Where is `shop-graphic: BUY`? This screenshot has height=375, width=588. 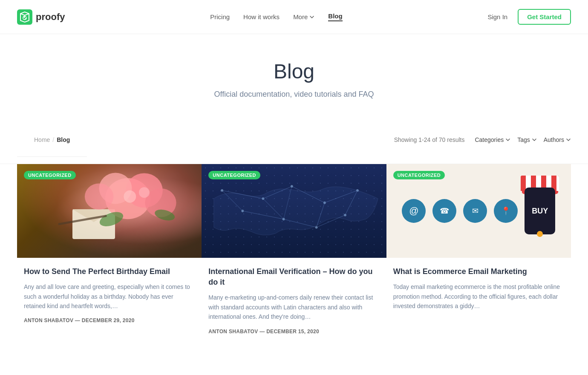
shop-graphic: BUY is located at coordinates (540, 211).